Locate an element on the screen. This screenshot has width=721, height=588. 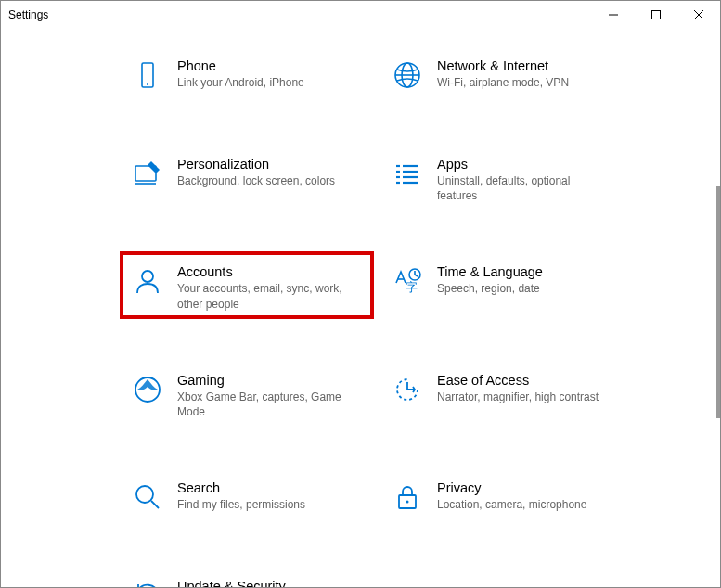
item-desc: Location, camera, microphone is located at coordinates (521, 505).